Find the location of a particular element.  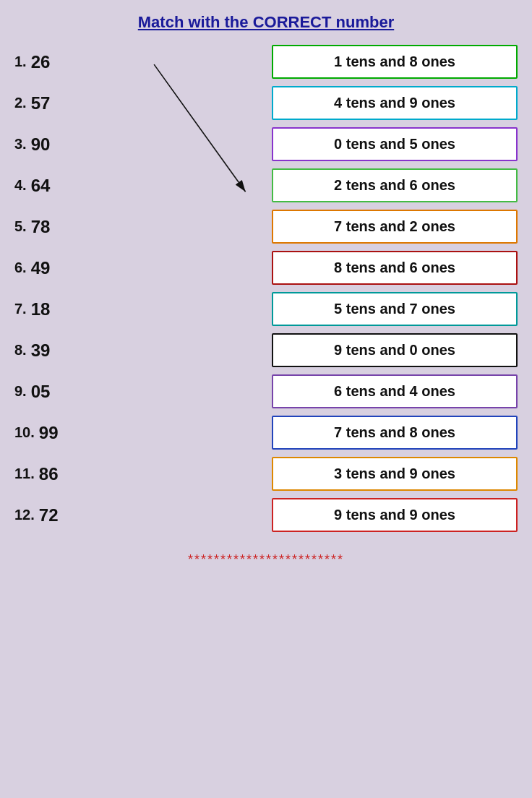

item-index: 6. is located at coordinates (20, 267).